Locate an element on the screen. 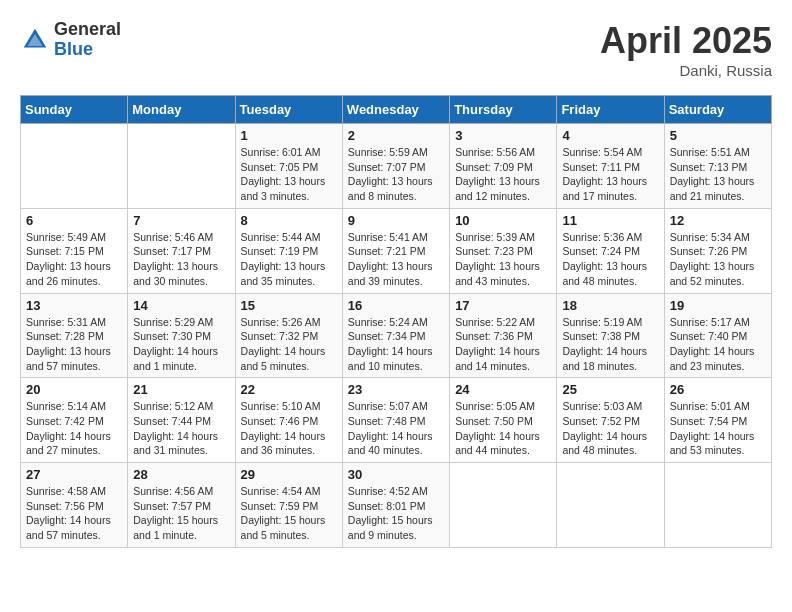  day-number: 16 is located at coordinates (396, 306).